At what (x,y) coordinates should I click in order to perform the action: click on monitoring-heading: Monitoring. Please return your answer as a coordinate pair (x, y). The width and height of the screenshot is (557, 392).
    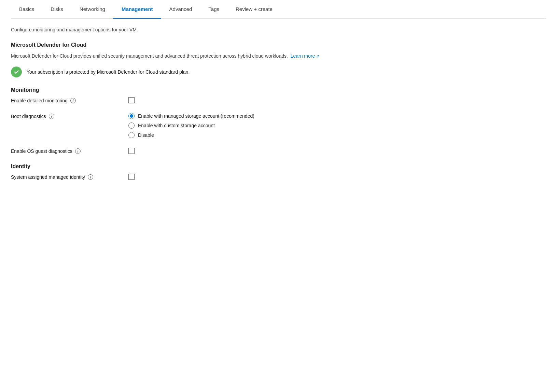
    Looking at the image, I should click on (279, 90).